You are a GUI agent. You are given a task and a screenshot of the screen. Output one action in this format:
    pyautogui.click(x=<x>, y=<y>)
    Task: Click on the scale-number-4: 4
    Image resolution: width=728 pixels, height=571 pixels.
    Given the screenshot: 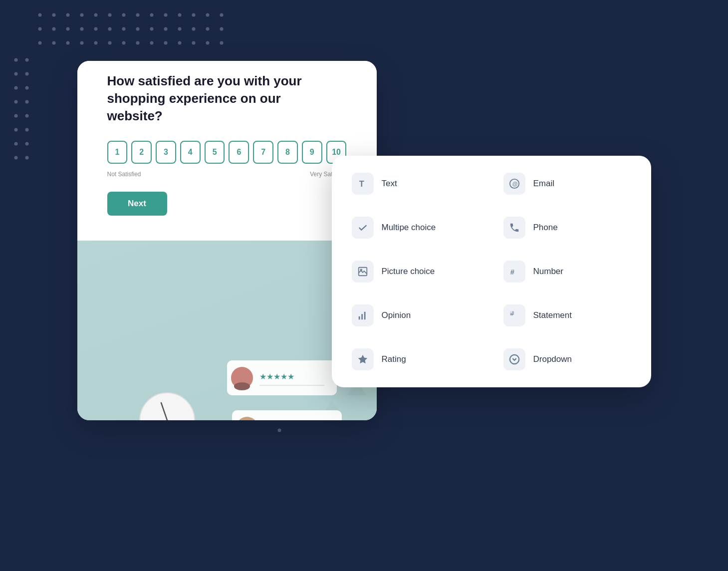 What is the action you would take?
    pyautogui.click(x=191, y=152)
    